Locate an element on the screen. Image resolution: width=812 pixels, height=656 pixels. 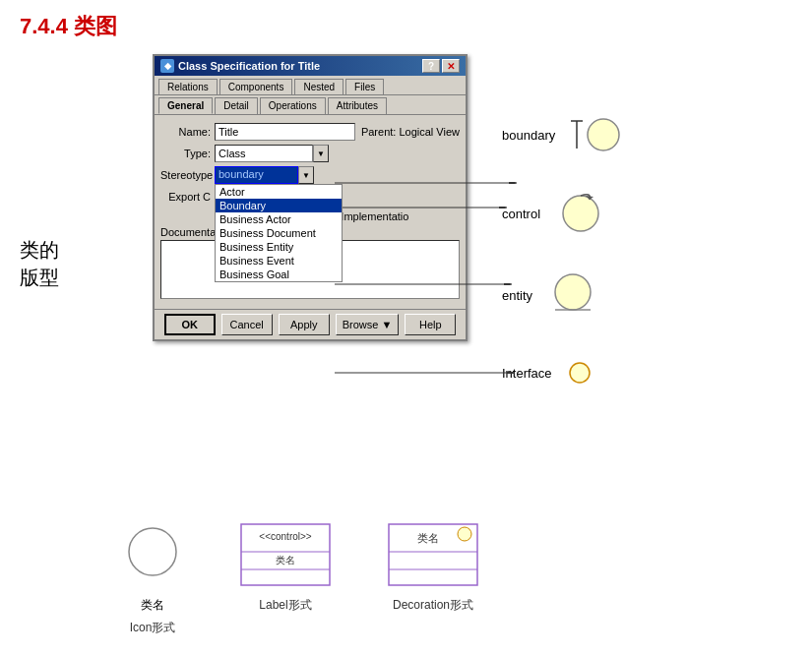
decoration-form-item: 类名 Decoration形式 is located at coordinates (433, 568).